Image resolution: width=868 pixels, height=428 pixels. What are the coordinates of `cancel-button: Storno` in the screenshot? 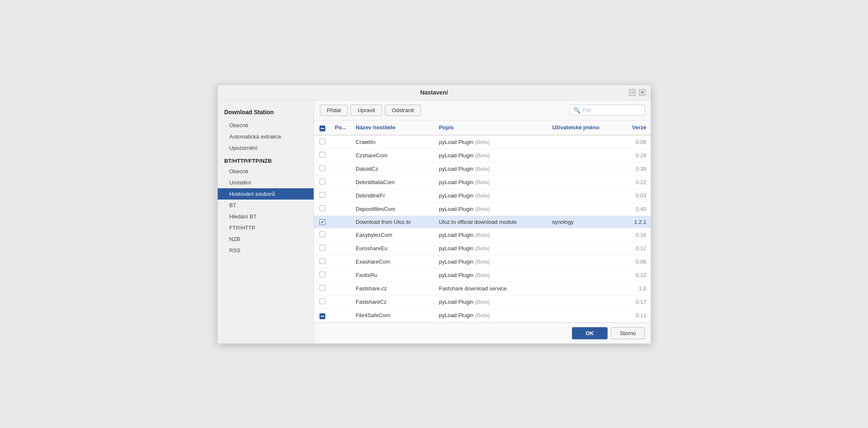 It's located at (628, 333).